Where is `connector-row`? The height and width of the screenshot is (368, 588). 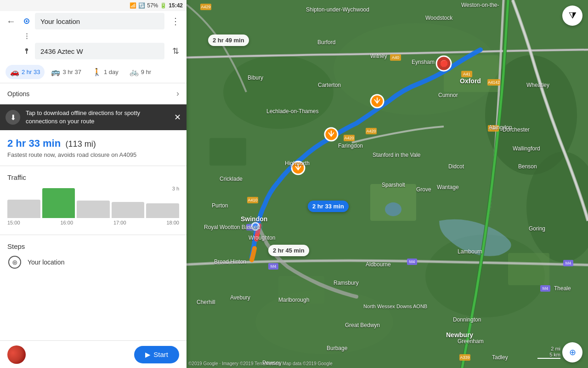 connector-row is located at coordinates (93, 36).